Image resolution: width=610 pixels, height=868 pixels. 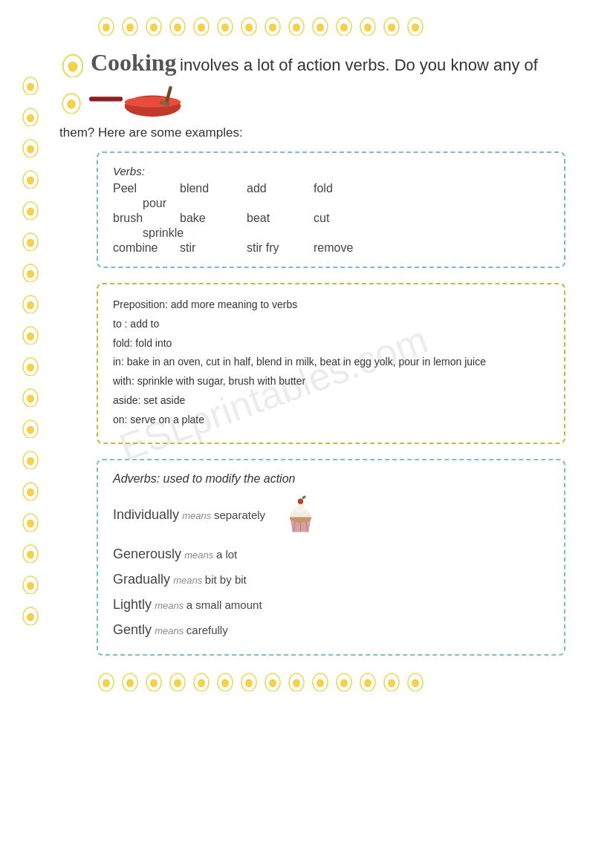 I want to click on verb-pour: pour, so click(x=169, y=203).